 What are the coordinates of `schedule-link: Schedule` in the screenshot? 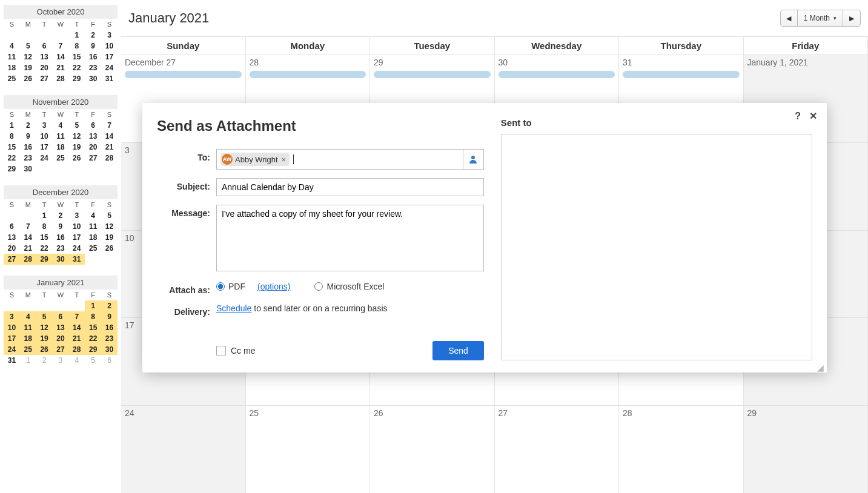 It's located at (234, 308).